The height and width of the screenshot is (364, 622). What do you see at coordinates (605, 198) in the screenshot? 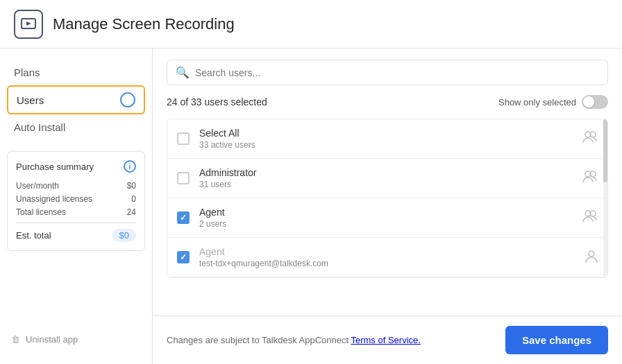
I see `scrollbar-track` at bounding box center [605, 198].